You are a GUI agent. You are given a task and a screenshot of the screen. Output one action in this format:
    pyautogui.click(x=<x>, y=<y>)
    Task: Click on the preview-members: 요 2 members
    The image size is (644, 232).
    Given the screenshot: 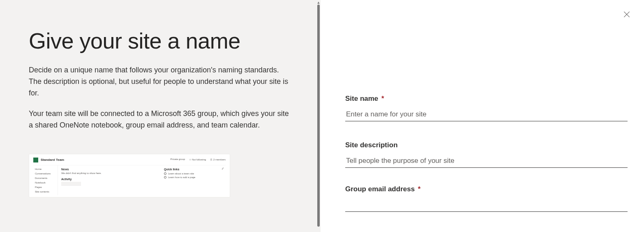 What is the action you would take?
    pyautogui.click(x=218, y=160)
    